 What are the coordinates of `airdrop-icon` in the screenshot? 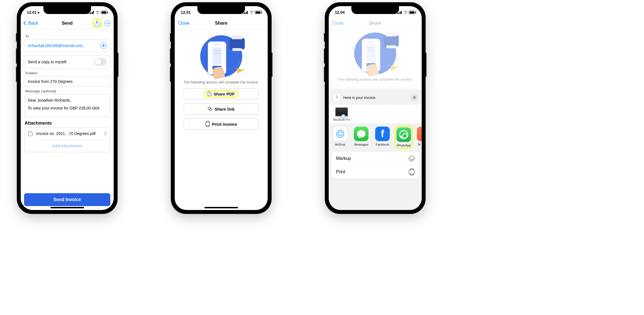 It's located at (340, 134).